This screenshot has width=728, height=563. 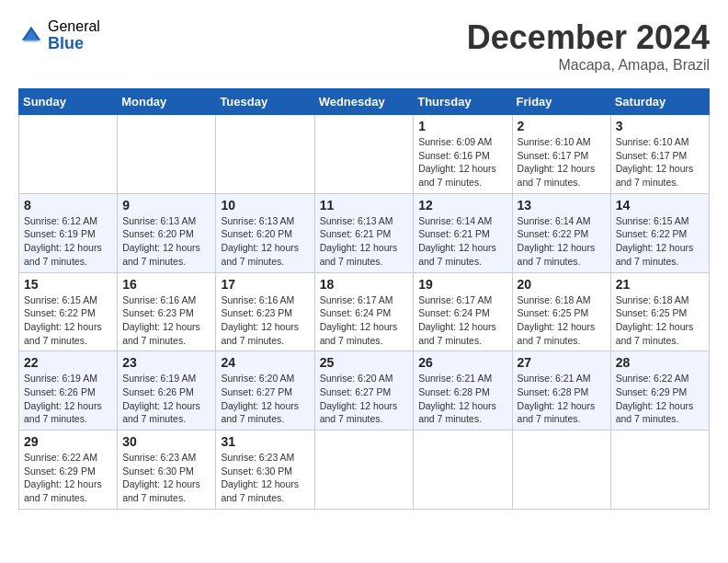 What do you see at coordinates (31, 36) in the screenshot?
I see `logo-icon` at bounding box center [31, 36].